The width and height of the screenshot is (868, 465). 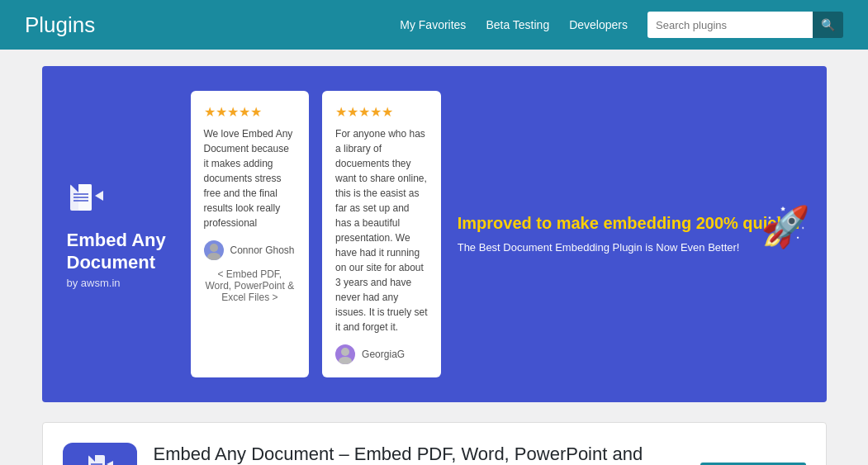 What do you see at coordinates (730, 25) in the screenshot?
I see `search-input` at bounding box center [730, 25].